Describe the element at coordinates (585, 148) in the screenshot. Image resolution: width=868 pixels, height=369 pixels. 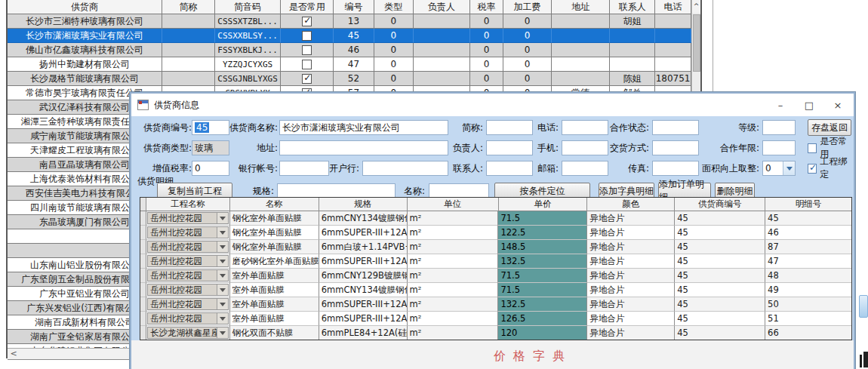
I see `mobile-input` at that location.